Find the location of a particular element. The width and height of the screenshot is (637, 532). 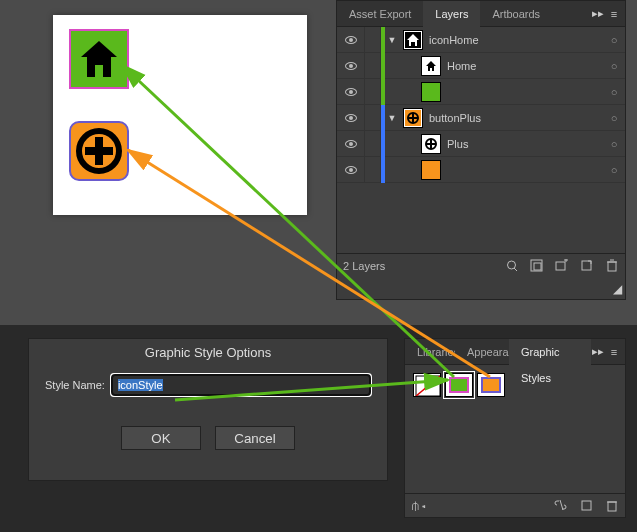

tab-libraries: Libraries is located at coordinates (430, 352).